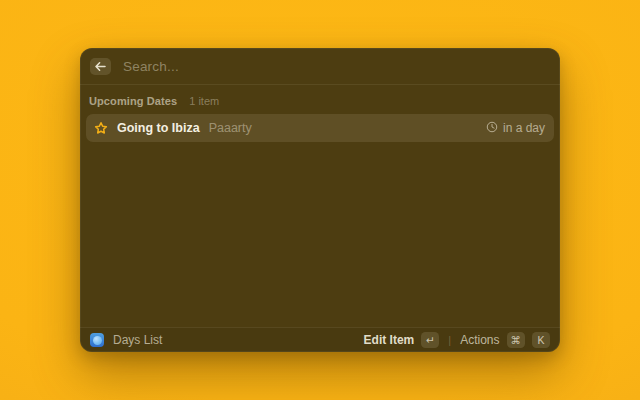  I want to click on list-item: Going to Ibiza Paaarty in a day, so click(320, 128).